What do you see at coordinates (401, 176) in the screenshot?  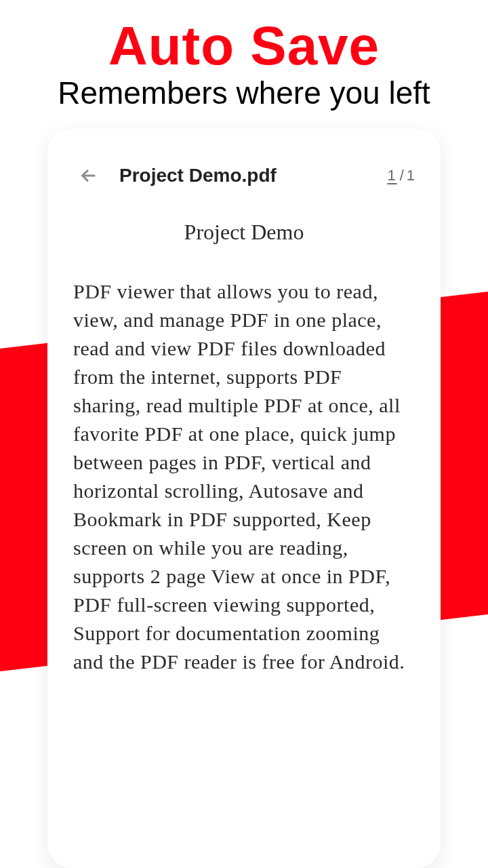 I see `page-counter: 1 / 1` at bounding box center [401, 176].